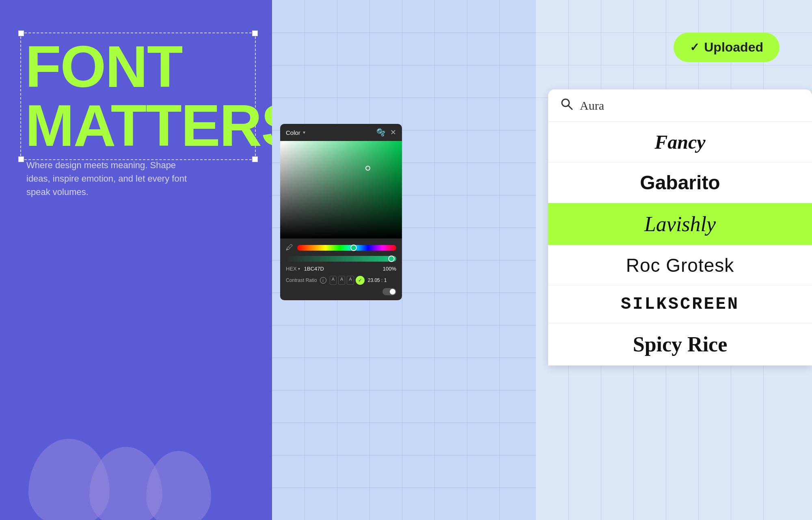 The height and width of the screenshot is (520, 812). Describe the element at coordinates (341, 132) in the screenshot. I see `color-picker-header: Color ▾ 🫧 ✕` at that location.